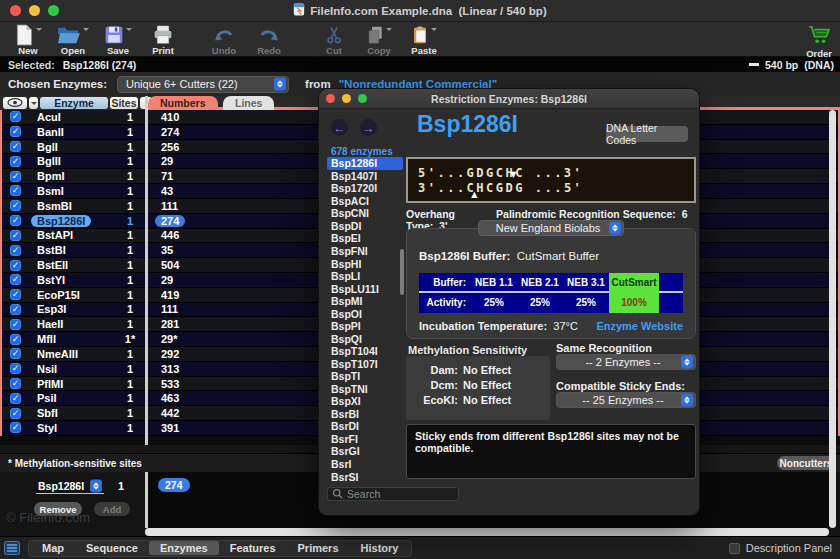 Image resolution: width=840 pixels, height=559 pixels. Describe the element at coordinates (365, 414) in the screenshot. I see `enzyme-list-item-BsrBI: BsrBI` at that location.